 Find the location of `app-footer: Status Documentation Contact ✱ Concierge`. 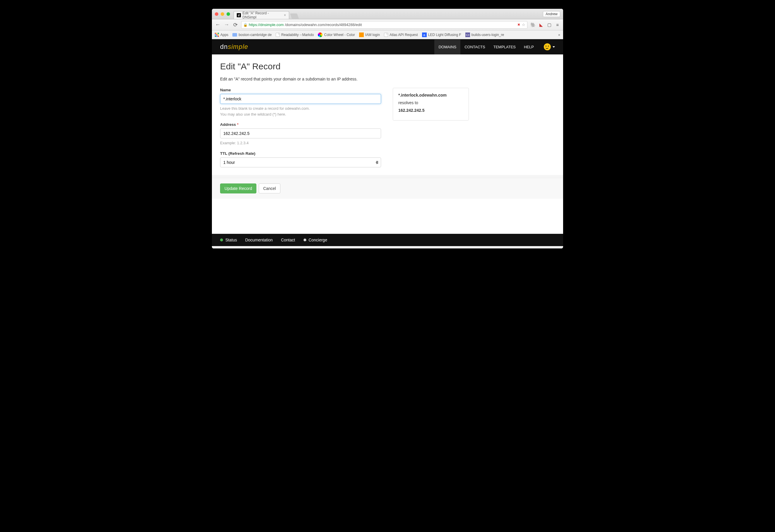

app-footer: Status Documentation Contact ✱ Concierge is located at coordinates (388, 240).